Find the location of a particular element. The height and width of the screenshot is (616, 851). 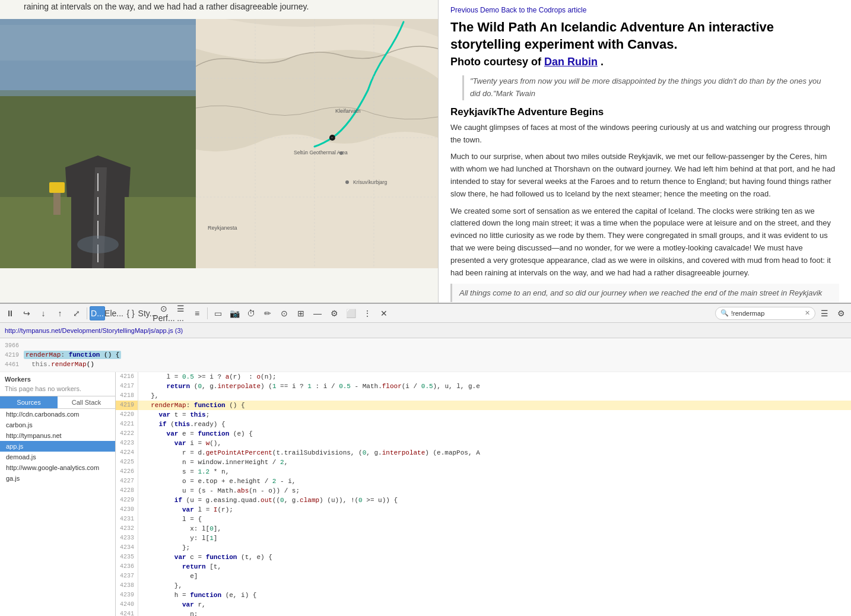

step-over-button: ↪ is located at coordinates (27, 313).